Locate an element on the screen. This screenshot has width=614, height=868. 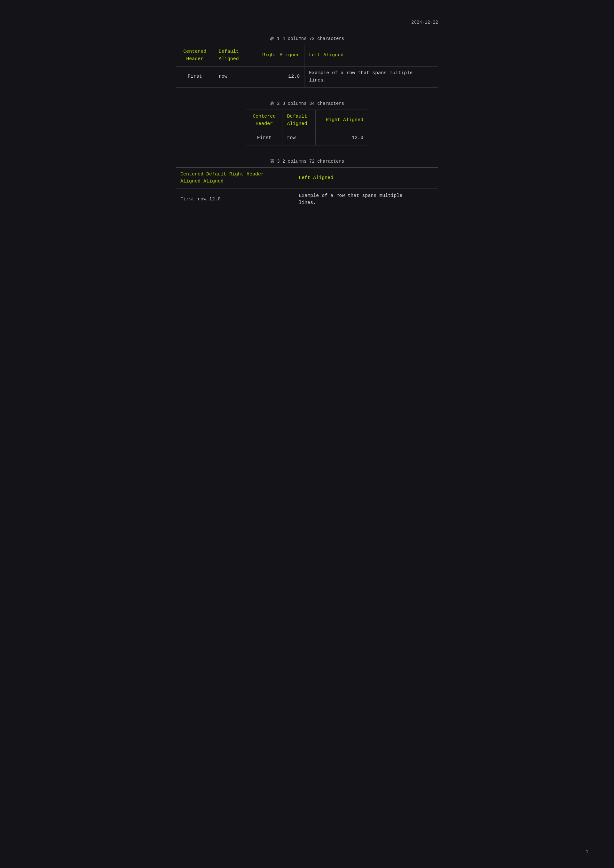
table1-row1-col1: First is located at coordinates (195, 77).